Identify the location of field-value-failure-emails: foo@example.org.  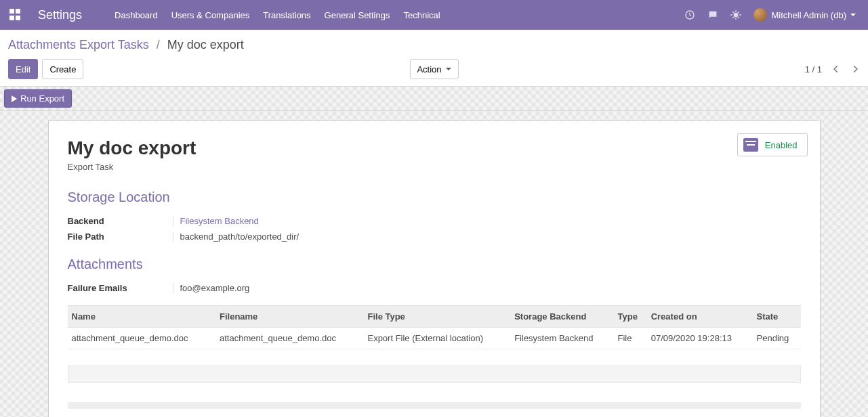
(211, 288).